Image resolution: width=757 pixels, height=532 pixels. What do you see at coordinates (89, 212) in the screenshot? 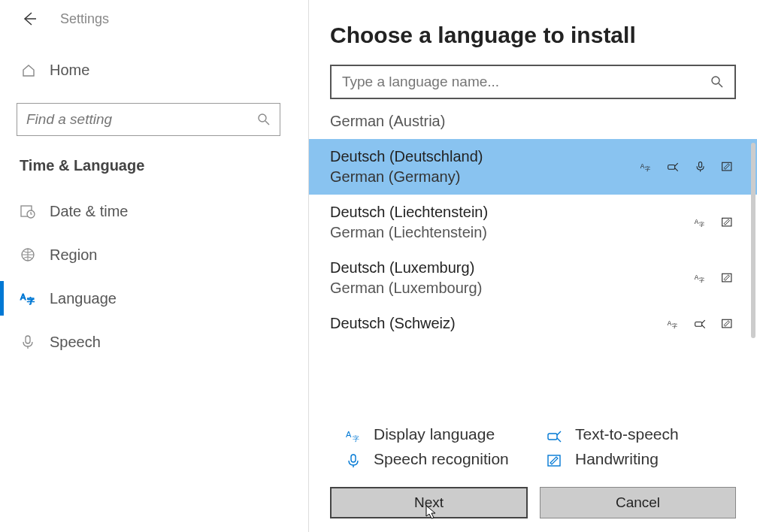
I see `nav-label: Date & time` at bounding box center [89, 212].